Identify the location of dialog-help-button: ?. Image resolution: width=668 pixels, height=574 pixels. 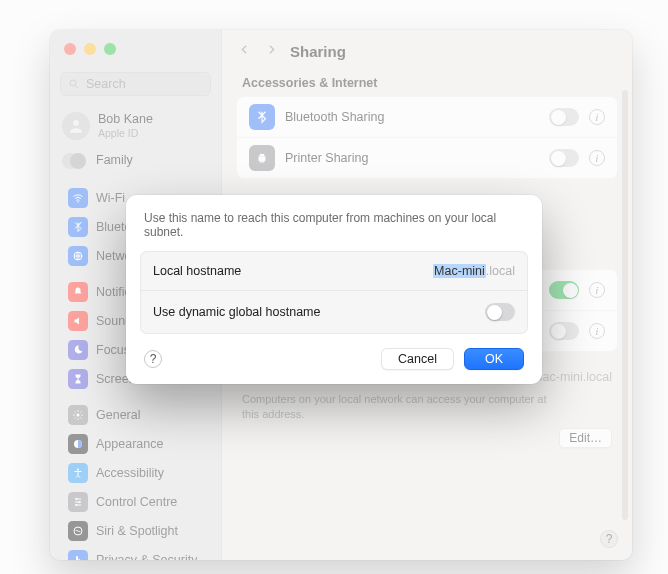
(153, 359).